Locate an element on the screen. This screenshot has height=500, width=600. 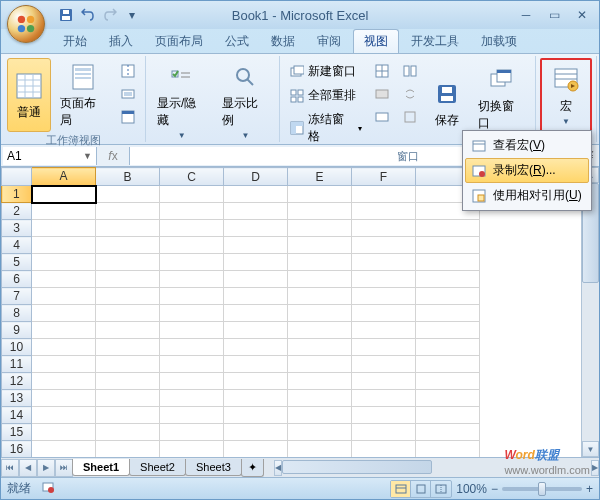
row-header: 7 is located at coordinates (17, 296).